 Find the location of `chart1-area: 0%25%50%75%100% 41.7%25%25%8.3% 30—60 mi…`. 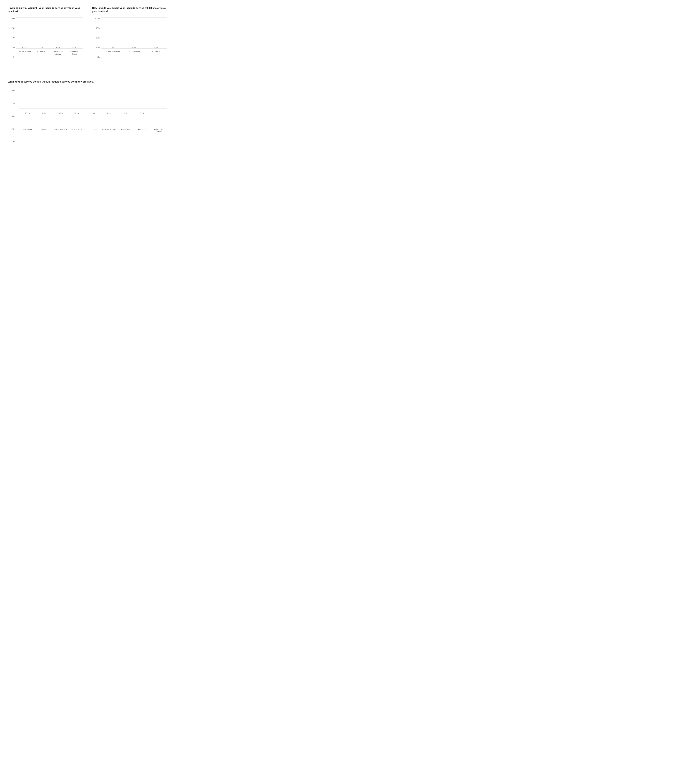

chart1-area: 0%25%50%75%100% 41.7%25%25%8.3% 30—60 mi… is located at coordinates (45, 42).